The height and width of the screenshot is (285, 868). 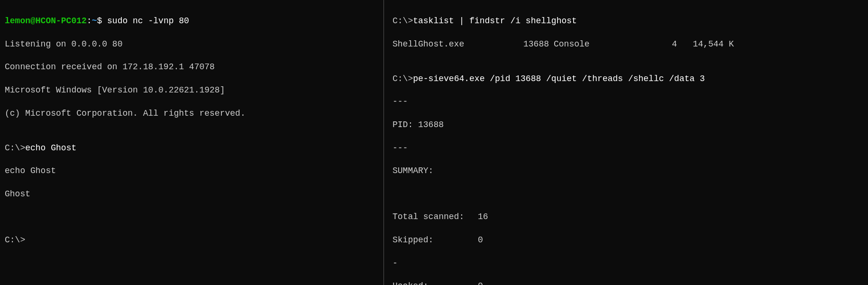 What do you see at coordinates (46, 21) in the screenshot?
I see `prompt-user: lemon@HCON-PC012` at bounding box center [46, 21].